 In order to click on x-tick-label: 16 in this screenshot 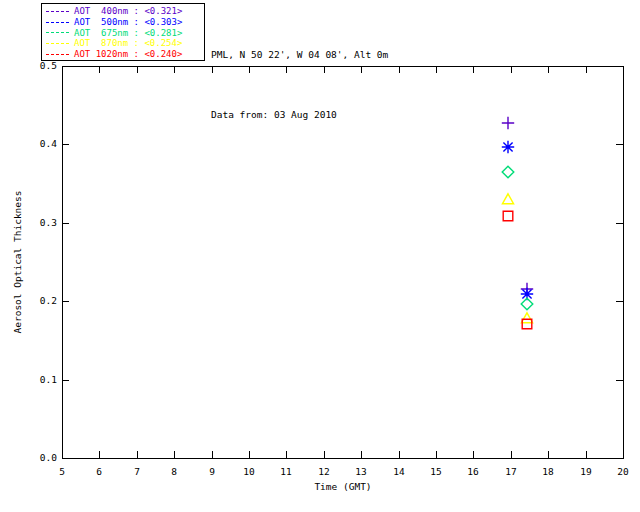, I will do `click(473, 472)`.